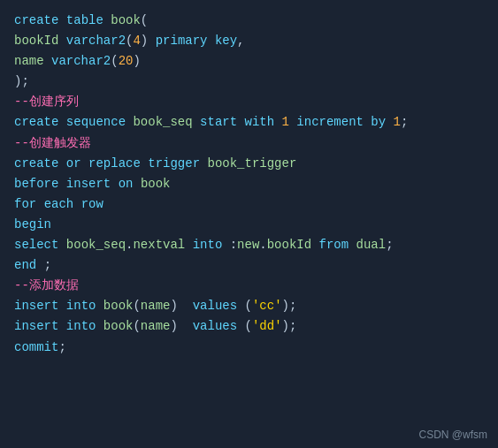 The height and width of the screenshot is (448, 498). Describe the element at coordinates (249, 246) in the screenshot. I see `code-line: select book_seq.nextval into :new.bookId…` at that location.